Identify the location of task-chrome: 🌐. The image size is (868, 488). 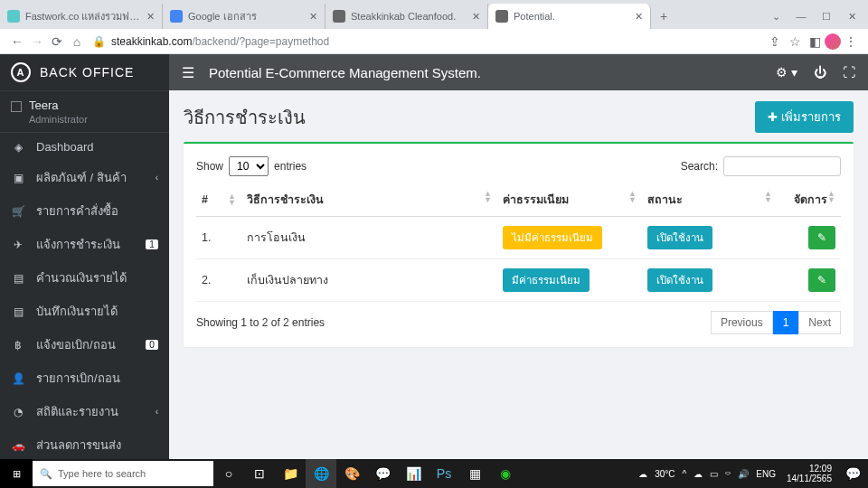
(321, 474).